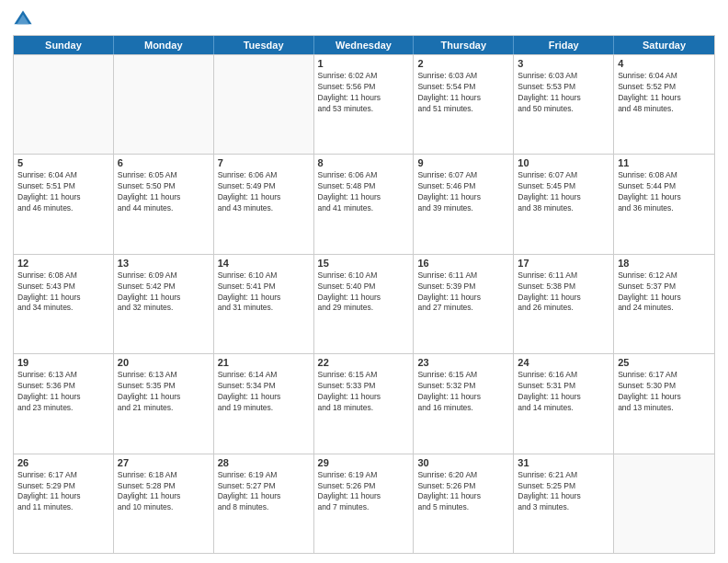 The height and width of the screenshot is (563, 728). I want to click on calendar-cell: 3Sunrise: 6:03 AM Sunset: 5:53 PM Daylig…, so click(564, 105).